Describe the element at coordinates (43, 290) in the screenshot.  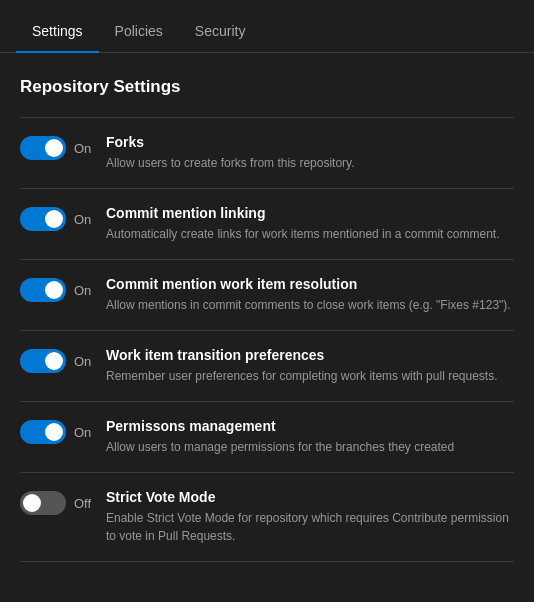
I see `toggle-commit-mention-resolution` at that location.